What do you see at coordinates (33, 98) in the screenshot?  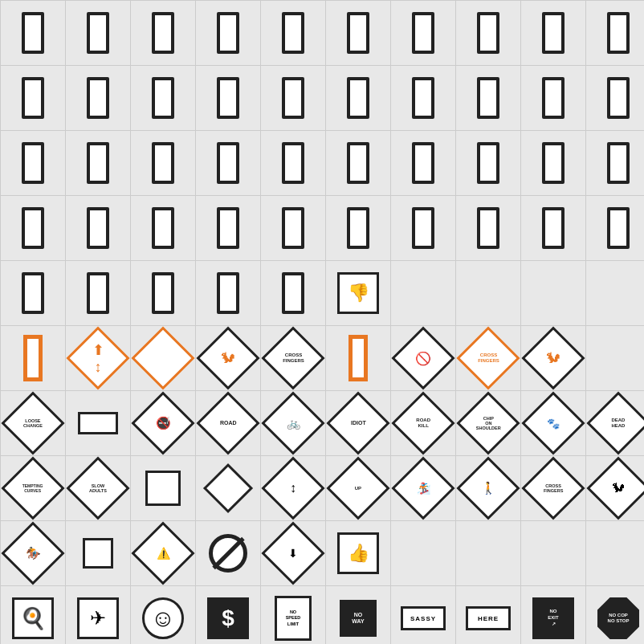 I see `cell-r2c1` at bounding box center [33, 98].